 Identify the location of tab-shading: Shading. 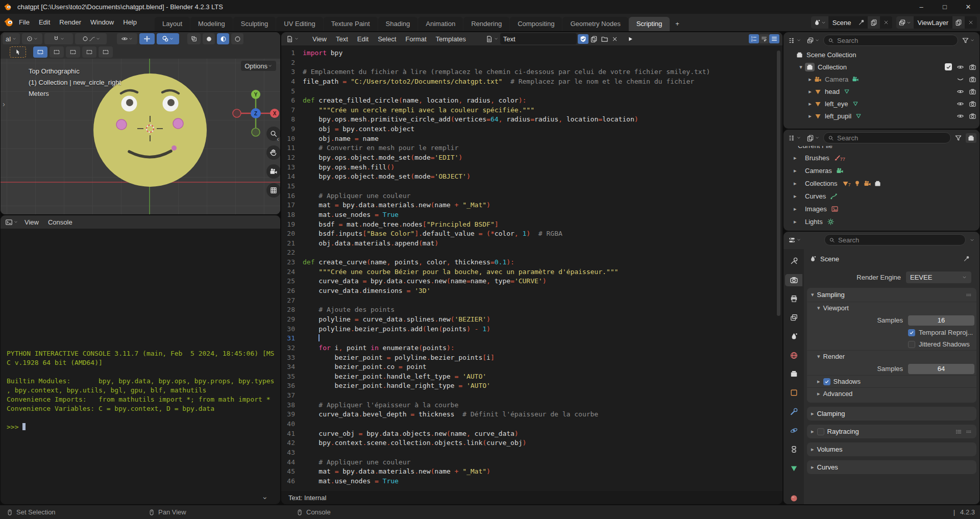
(398, 24).